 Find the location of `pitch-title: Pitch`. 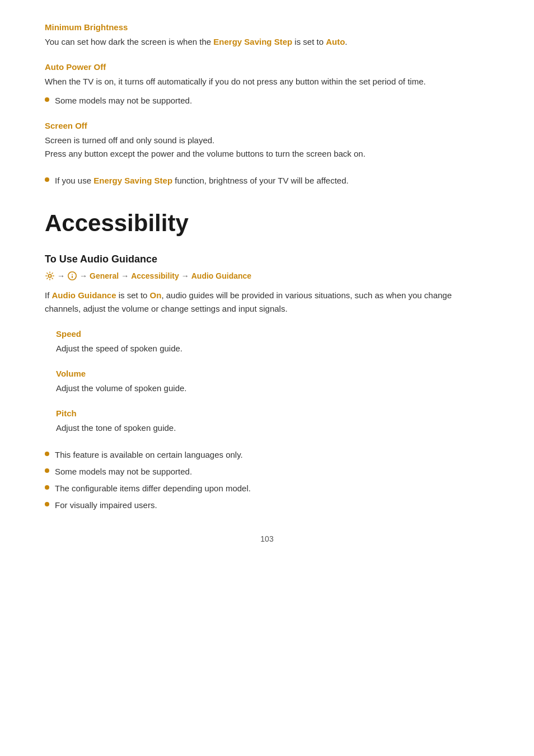

pitch-title: Pitch is located at coordinates (273, 413).